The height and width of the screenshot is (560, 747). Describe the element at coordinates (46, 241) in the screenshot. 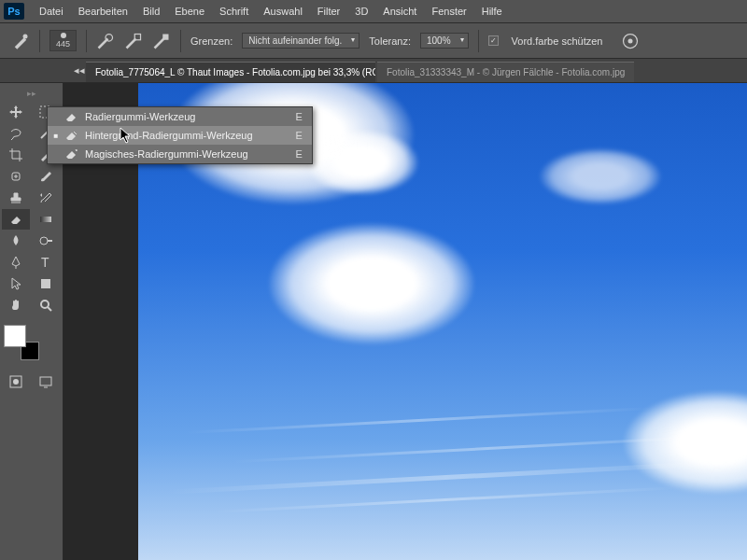

I see `dodge-tool` at that location.